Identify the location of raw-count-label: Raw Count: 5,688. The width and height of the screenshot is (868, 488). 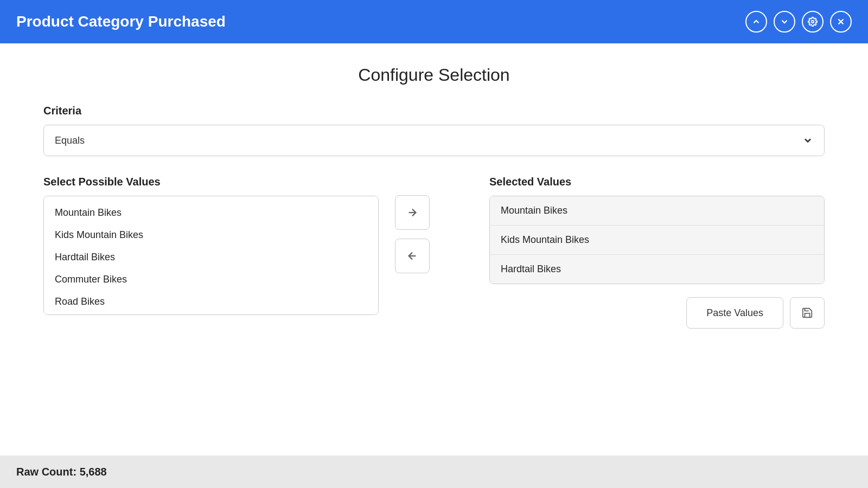
(62, 472).